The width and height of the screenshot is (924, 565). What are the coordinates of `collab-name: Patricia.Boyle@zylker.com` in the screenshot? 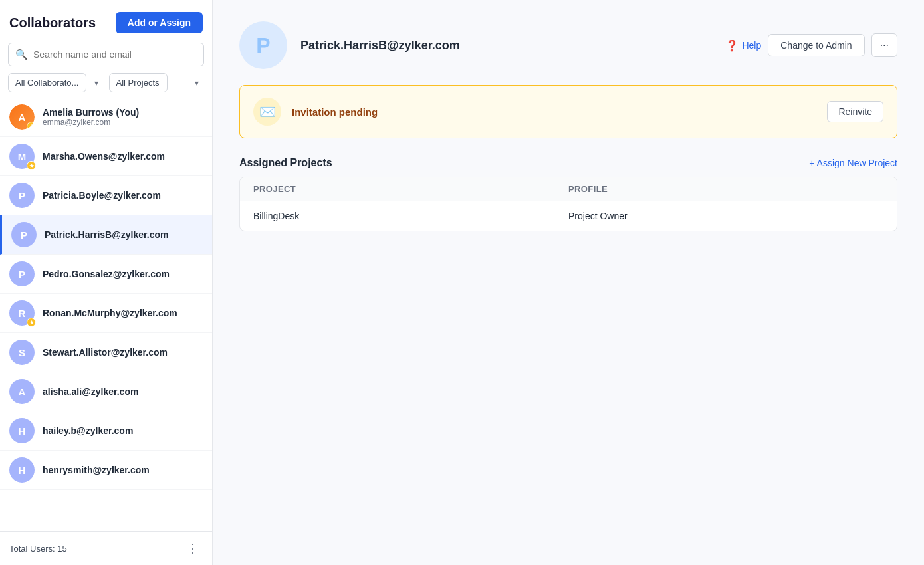 It's located at (122, 195).